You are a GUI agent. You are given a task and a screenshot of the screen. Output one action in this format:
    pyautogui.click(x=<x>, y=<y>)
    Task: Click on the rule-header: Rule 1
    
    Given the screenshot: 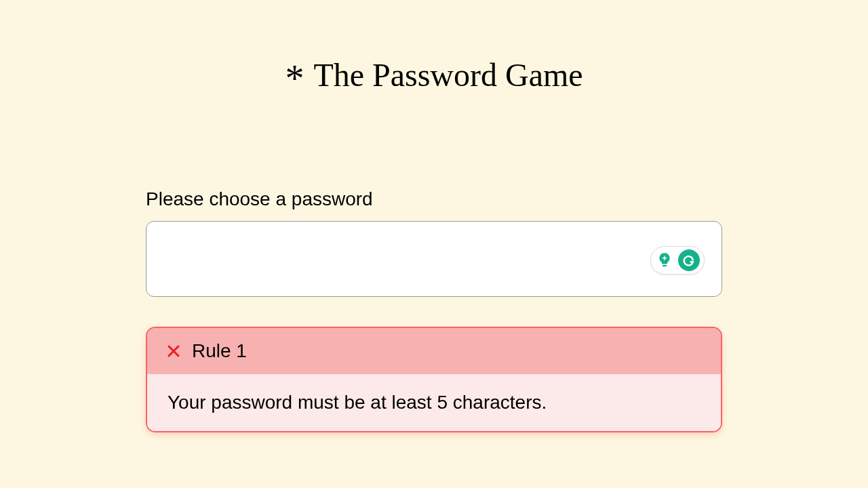 What is the action you would take?
    pyautogui.click(x=434, y=351)
    